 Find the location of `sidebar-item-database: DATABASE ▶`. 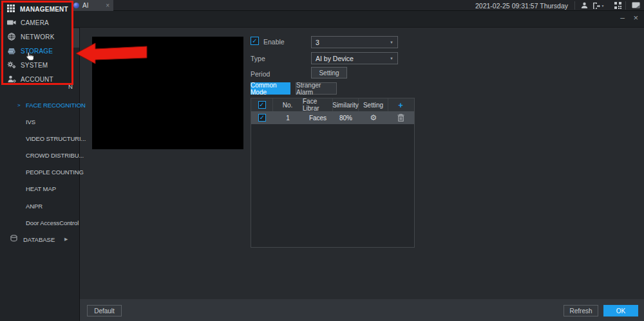

sidebar-item-database: DATABASE ▶ is located at coordinates (40, 239).